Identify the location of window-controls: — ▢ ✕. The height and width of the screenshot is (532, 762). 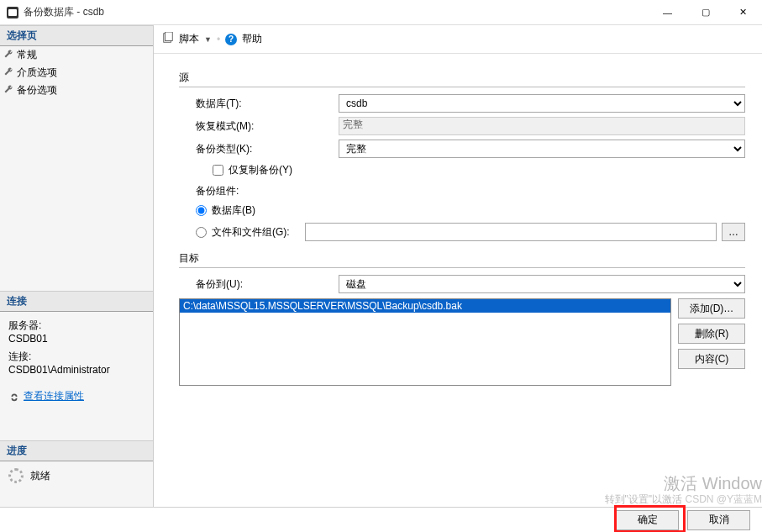
(706, 13).